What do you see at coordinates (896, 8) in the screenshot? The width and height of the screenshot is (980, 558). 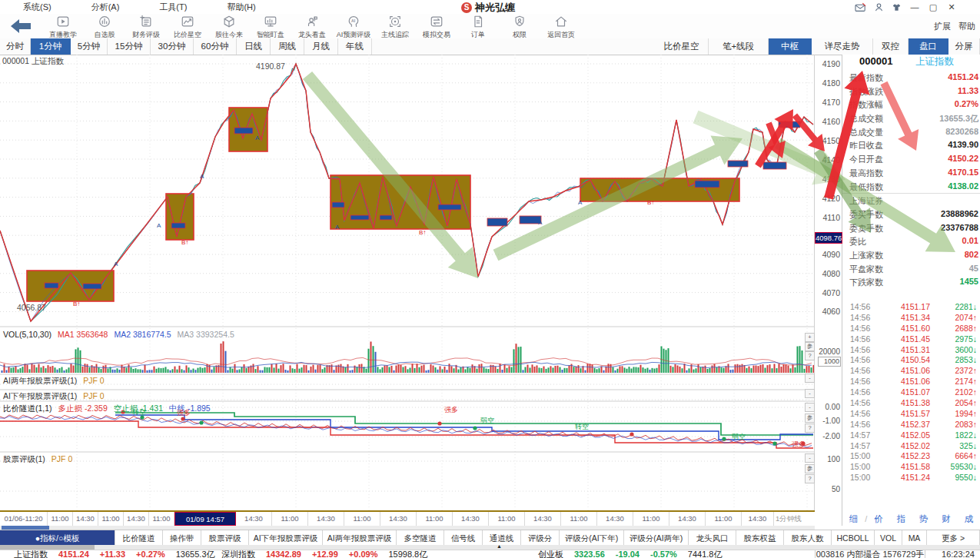 I see `vip-shirt-icon` at bounding box center [896, 8].